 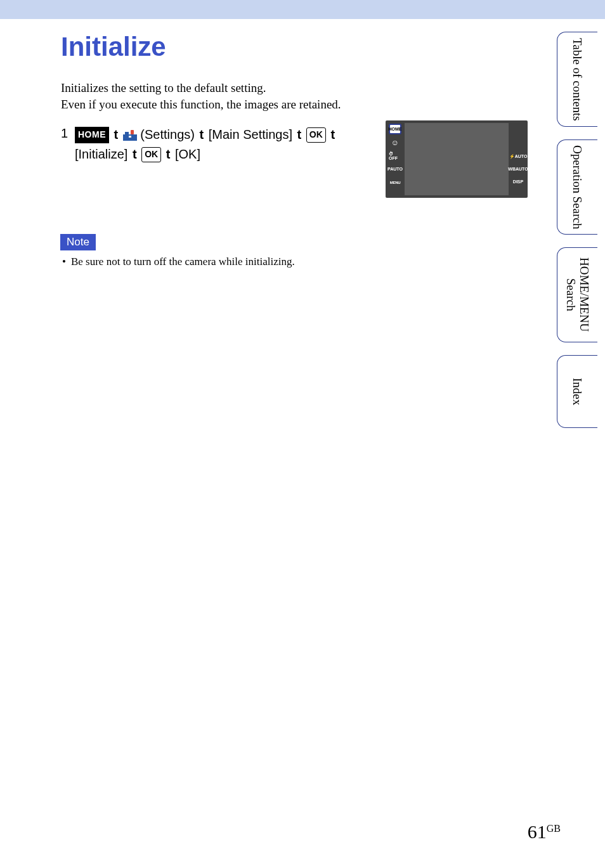 What do you see at coordinates (577, 230) in the screenshot?
I see `side-tabs: Table of contents Operation Search HOME/…` at bounding box center [577, 230].